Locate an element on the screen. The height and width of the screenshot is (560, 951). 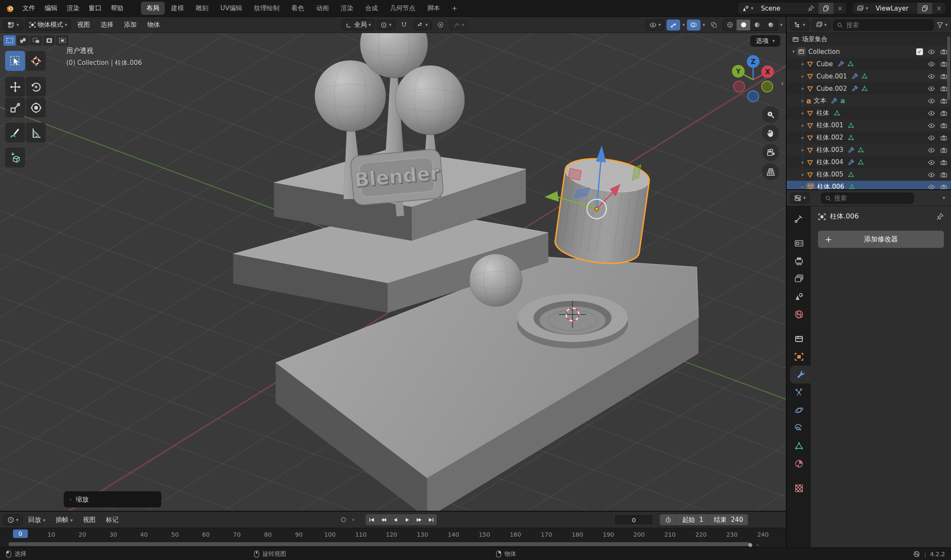
select-intersect-button is located at coordinates (62, 41).